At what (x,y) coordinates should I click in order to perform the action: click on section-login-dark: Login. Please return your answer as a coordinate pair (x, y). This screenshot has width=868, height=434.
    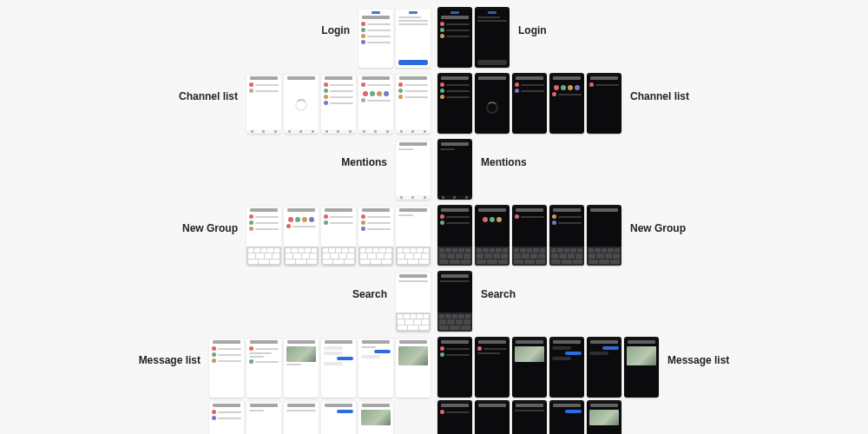
    Looking at the image, I should click on (517, 37).